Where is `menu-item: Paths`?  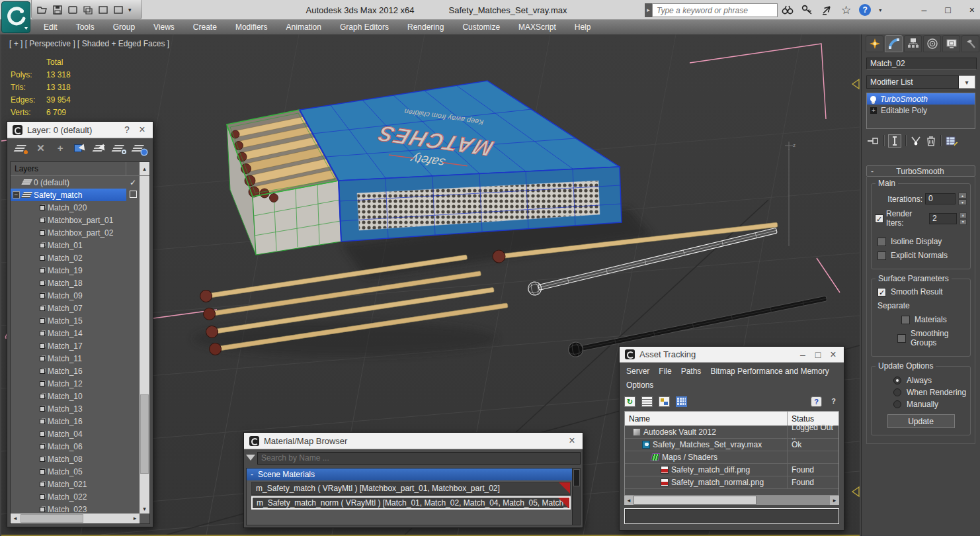 menu-item: Paths is located at coordinates (692, 371).